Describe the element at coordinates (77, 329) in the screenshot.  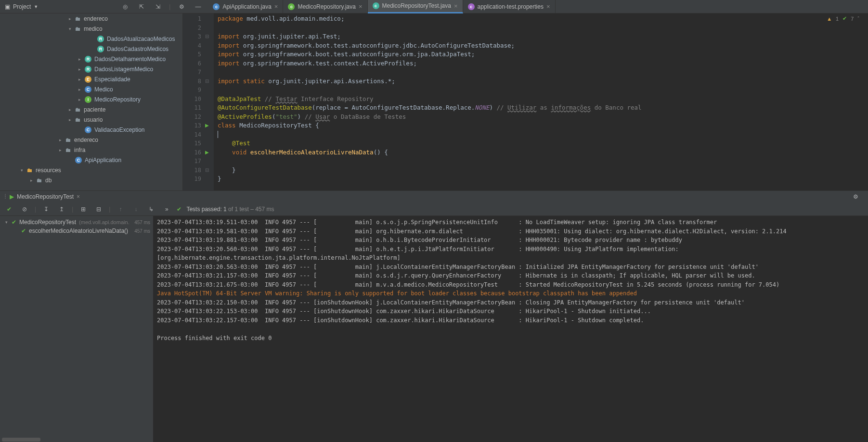
I see `test-tree: ▾✔MedicoRepositoryTest(med.voll.api.doma…` at that location.